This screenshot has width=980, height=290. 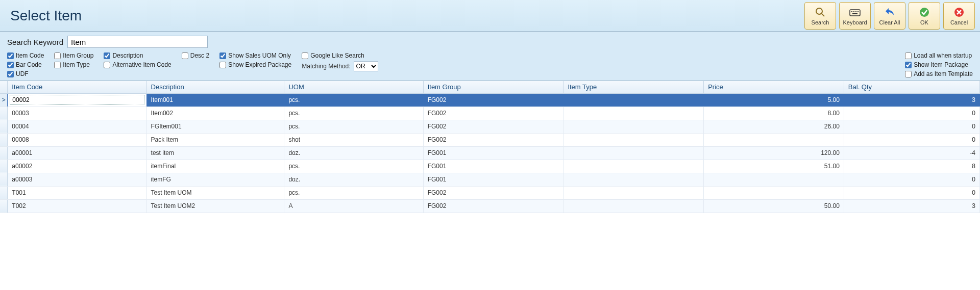 I want to click on cell-code: 00008, so click(x=77, y=140).